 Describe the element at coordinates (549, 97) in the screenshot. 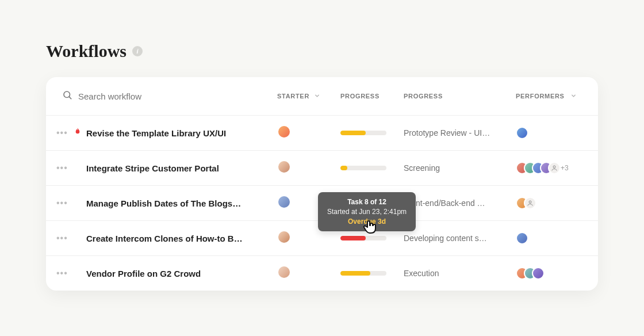

I see `column-performers: PERFORMERS` at that location.